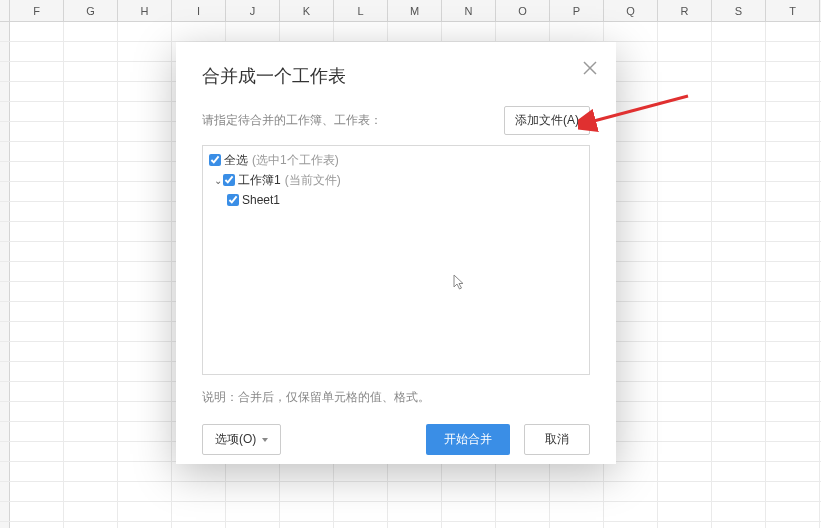 Image resolution: width=821 pixels, height=528 pixels. What do you see at coordinates (37, 10) in the screenshot?
I see `column-header: F` at bounding box center [37, 10].